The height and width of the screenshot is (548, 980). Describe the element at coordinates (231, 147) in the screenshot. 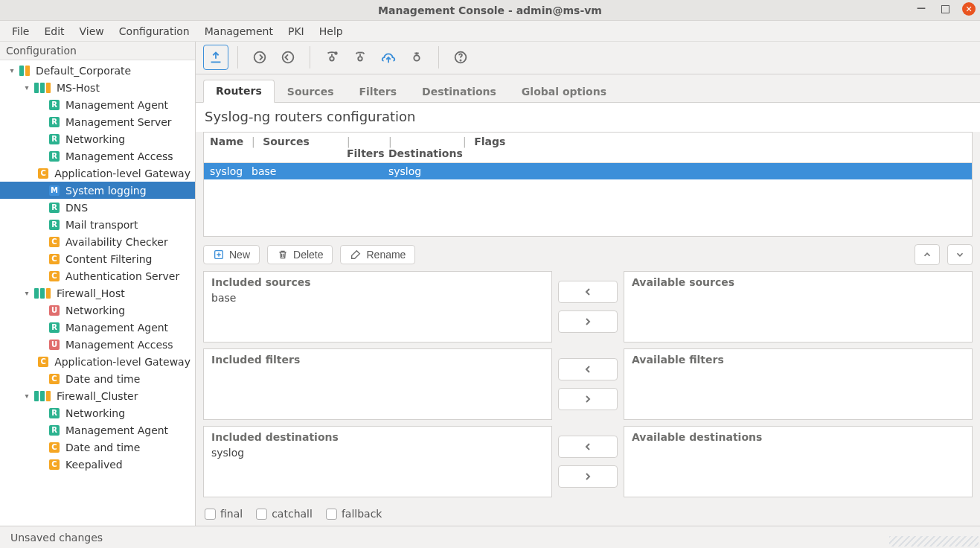

I see `col-name: Name` at that location.